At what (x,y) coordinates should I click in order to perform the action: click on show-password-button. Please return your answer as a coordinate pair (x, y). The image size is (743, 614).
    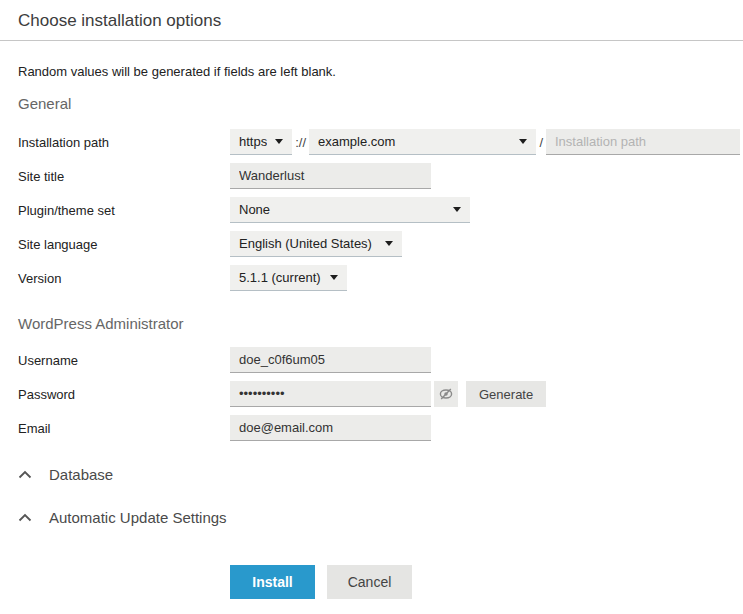
    Looking at the image, I should click on (446, 394).